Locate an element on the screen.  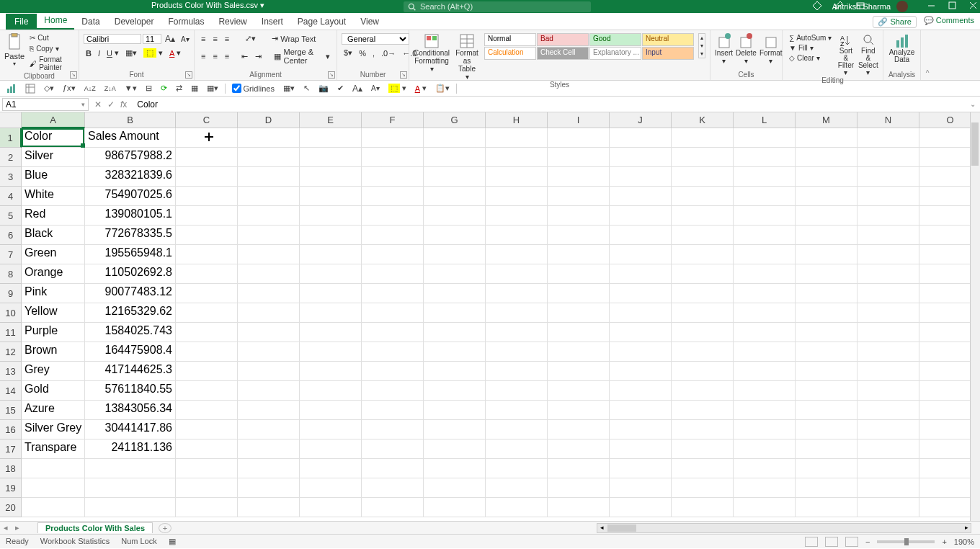
cell-I6 is located at coordinates (579, 235).